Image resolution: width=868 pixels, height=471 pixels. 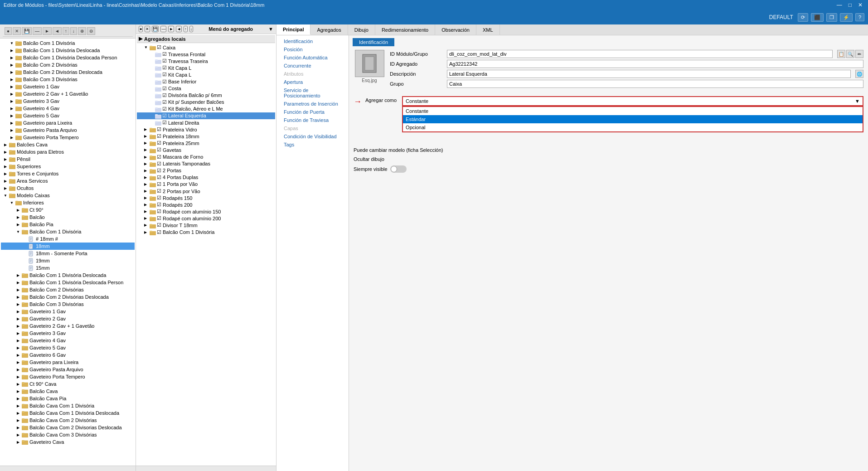 I want to click on tree-item: ▶Balcão Cava Com 2 Divisórias, so click(x=68, y=420).